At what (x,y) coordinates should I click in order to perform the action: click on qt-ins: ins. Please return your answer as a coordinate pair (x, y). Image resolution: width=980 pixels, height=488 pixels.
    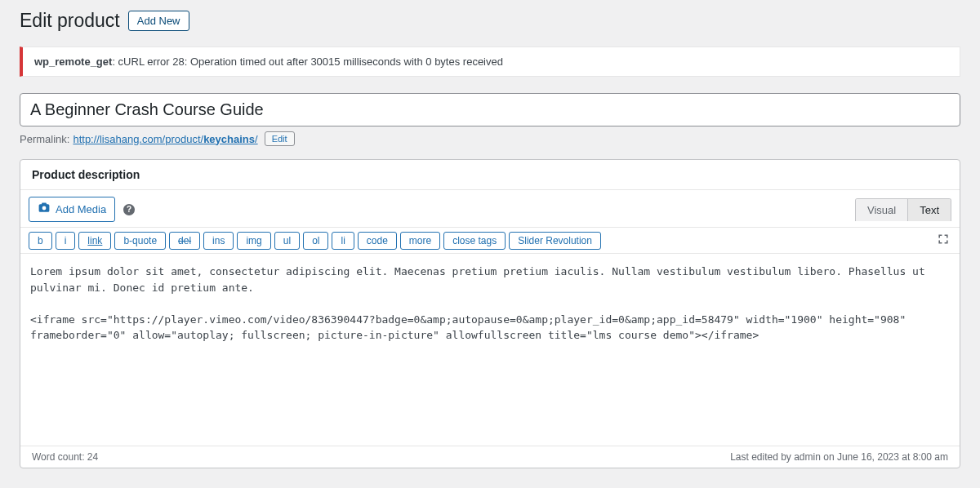
    Looking at the image, I should click on (219, 241).